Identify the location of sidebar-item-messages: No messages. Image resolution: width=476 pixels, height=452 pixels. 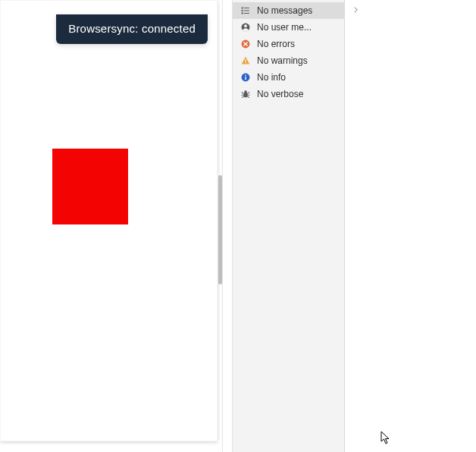
(288, 11).